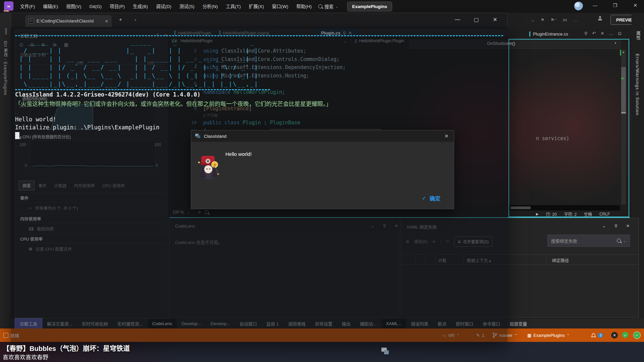 This screenshot has height=362, width=644. Describe the element at coordinates (624, 127) in the screenshot. I see `vertical-scrollbar: ▲` at that location.